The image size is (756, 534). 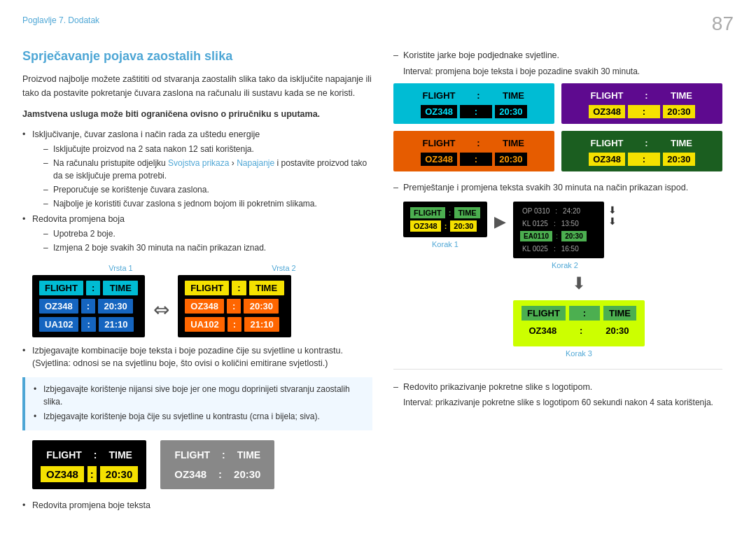 What do you see at coordinates (557, 237) in the screenshot?
I see `k2-colon3: :` at bounding box center [557, 237].